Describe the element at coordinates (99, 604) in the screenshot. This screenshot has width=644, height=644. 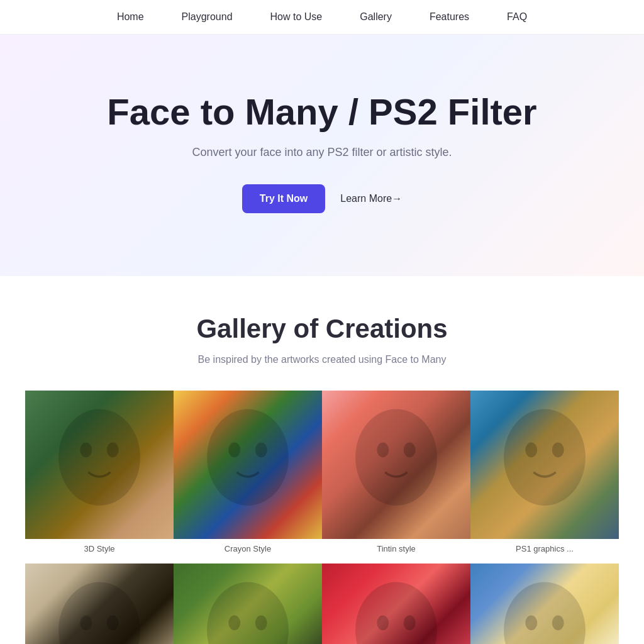
I see `gallery-item-sketch: Sketch Style` at that location.